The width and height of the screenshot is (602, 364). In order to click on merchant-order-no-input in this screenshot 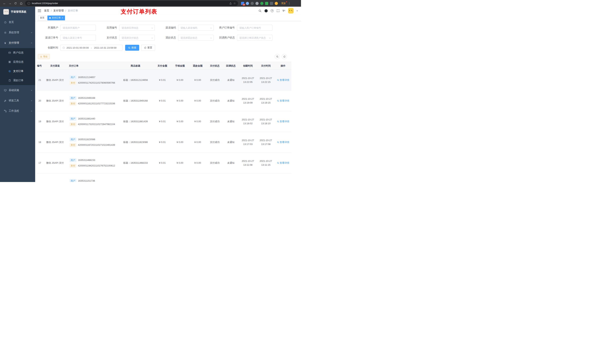, I will do `click(255, 28)`.